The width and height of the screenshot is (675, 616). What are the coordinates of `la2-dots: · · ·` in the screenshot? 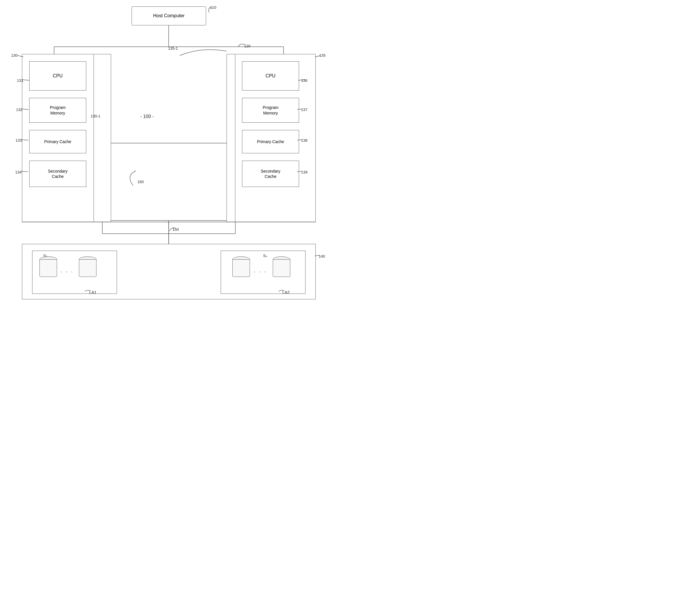 It's located at (260, 272).